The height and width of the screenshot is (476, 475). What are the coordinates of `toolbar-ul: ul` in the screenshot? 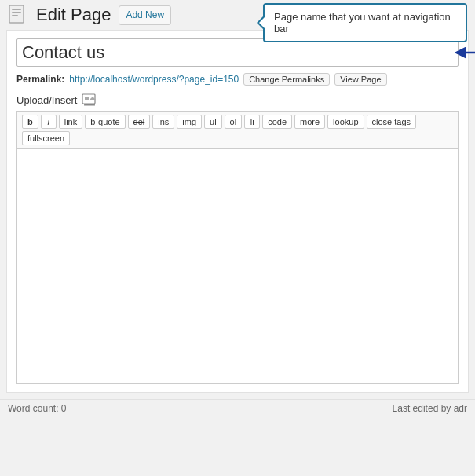 It's located at (214, 122).